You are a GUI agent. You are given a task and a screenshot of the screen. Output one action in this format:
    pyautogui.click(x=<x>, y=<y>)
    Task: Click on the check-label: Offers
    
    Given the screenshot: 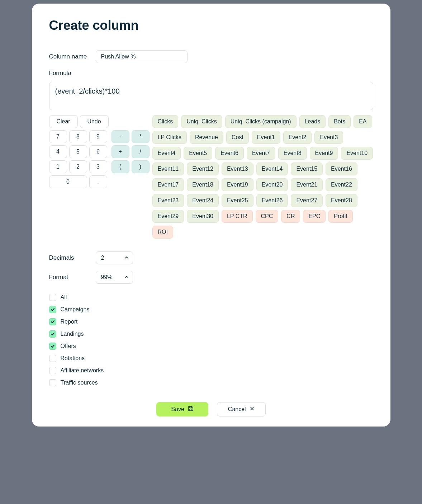 What is the action you would take?
    pyautogui.click(x=68, y=346)
    